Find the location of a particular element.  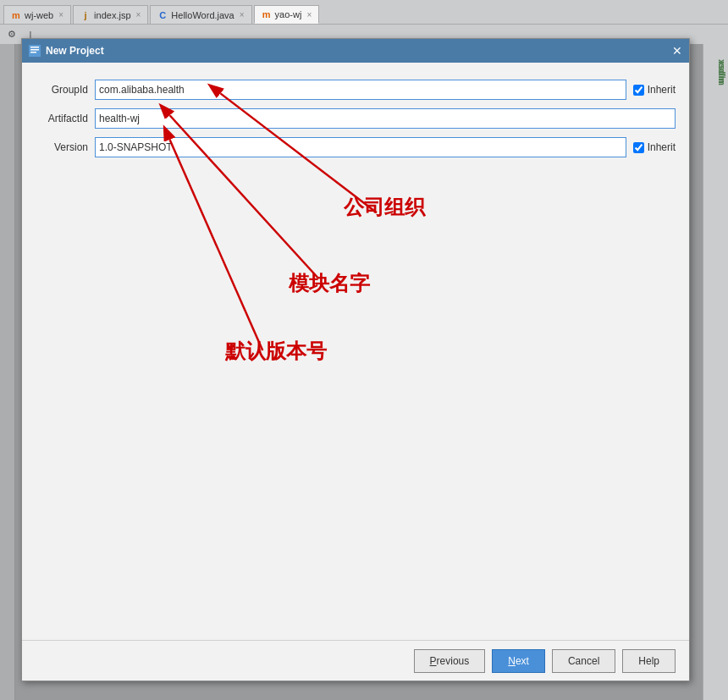

next-button: Next is located at coordinates (518, 661).